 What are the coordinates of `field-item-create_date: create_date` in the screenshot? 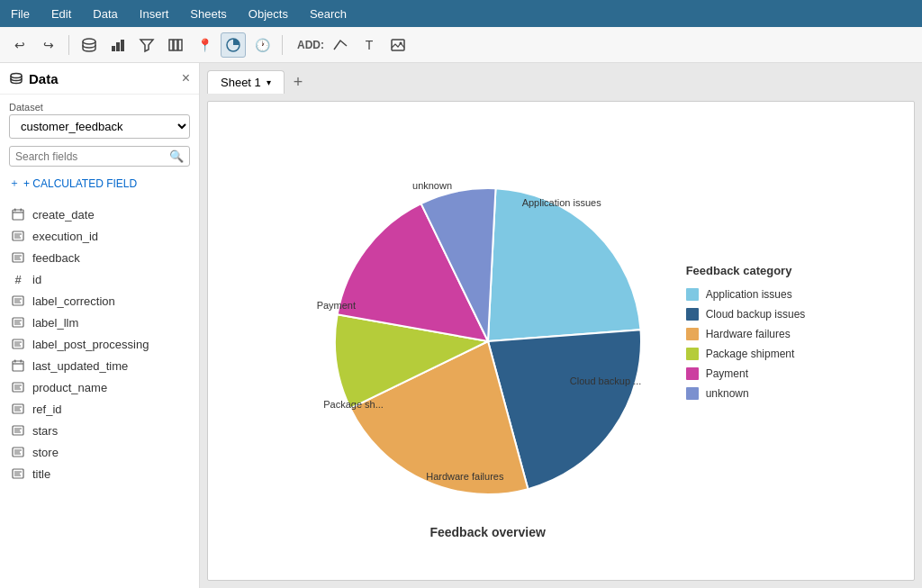 It's located at (99, 214).